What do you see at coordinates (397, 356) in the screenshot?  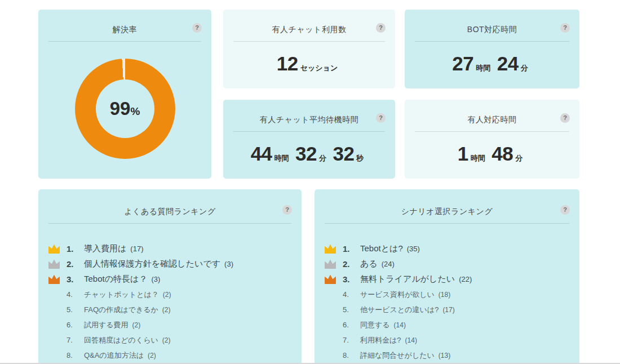 I see `rank-text: 詳細な問合せがしたい` at bounding box center [397, 356].